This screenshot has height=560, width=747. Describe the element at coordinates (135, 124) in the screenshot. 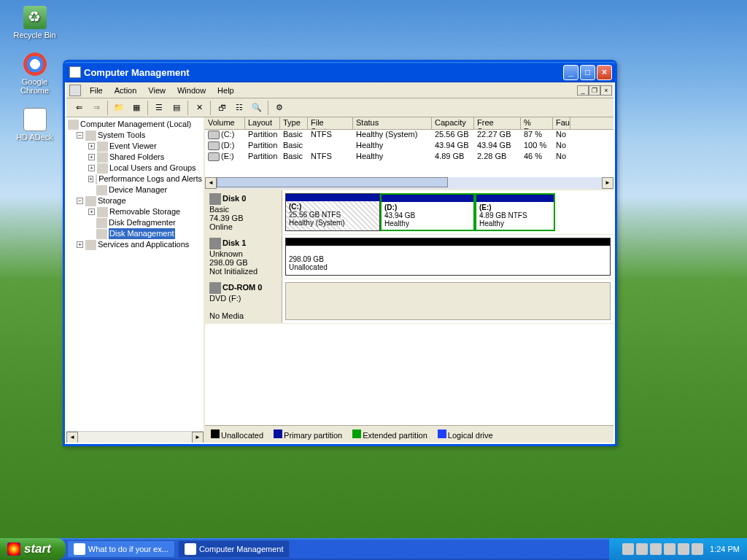

I see `tree-root: Computer Management (Local)` at that location.